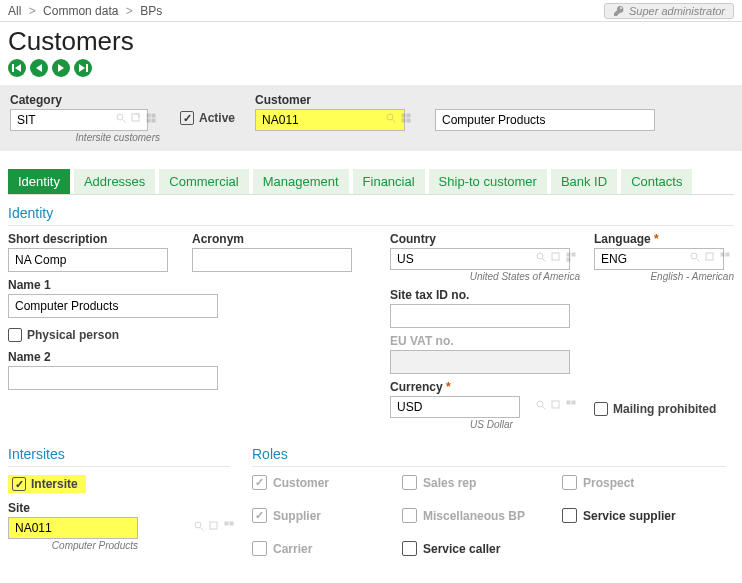 The image size is (742, 583). I want to click on tab-addresses: Addresses, so click(114, 182).